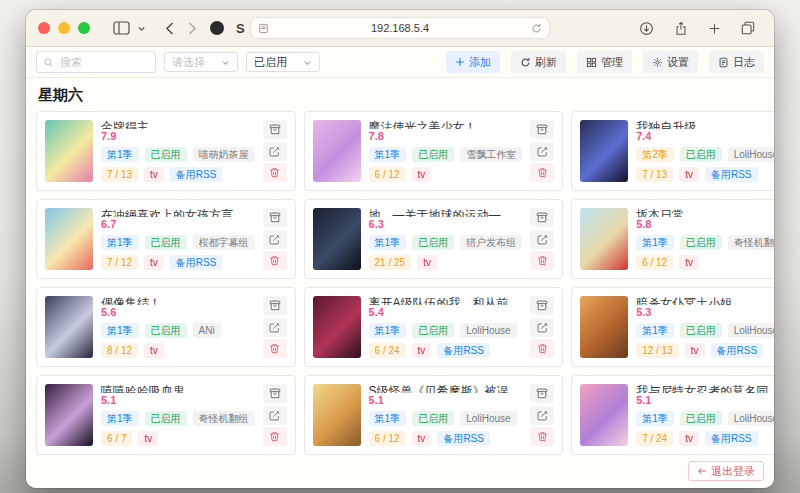 This screenshot has width=800, height=493. I want to click on manage-button: 管理, so click(604, 62).